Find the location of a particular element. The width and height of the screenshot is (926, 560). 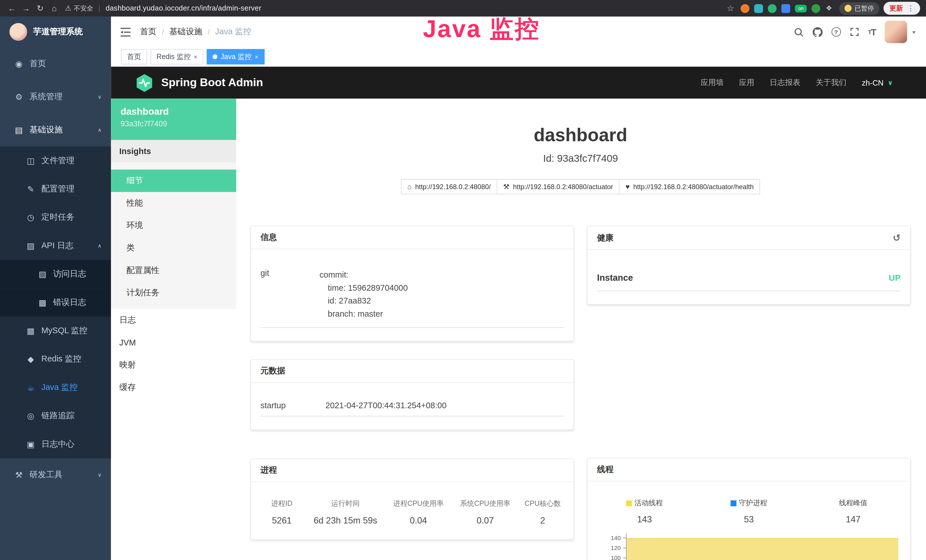

breadcrumb-home: 首页 is located at coordinates (148, 32).